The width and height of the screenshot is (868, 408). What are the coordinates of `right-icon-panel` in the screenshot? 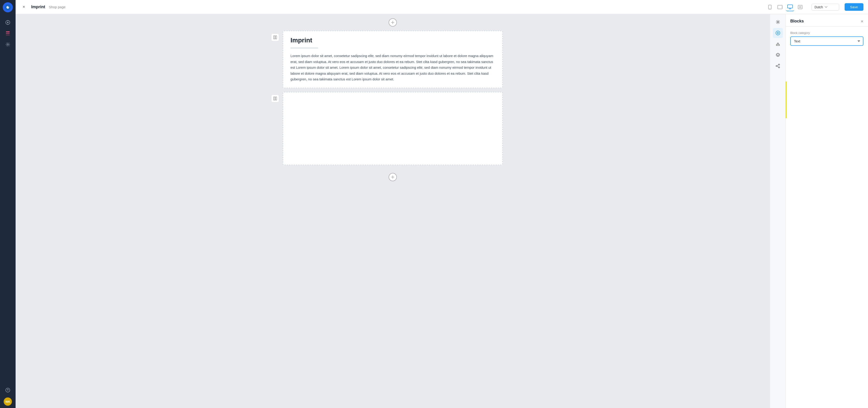 It's located at (778, 211).